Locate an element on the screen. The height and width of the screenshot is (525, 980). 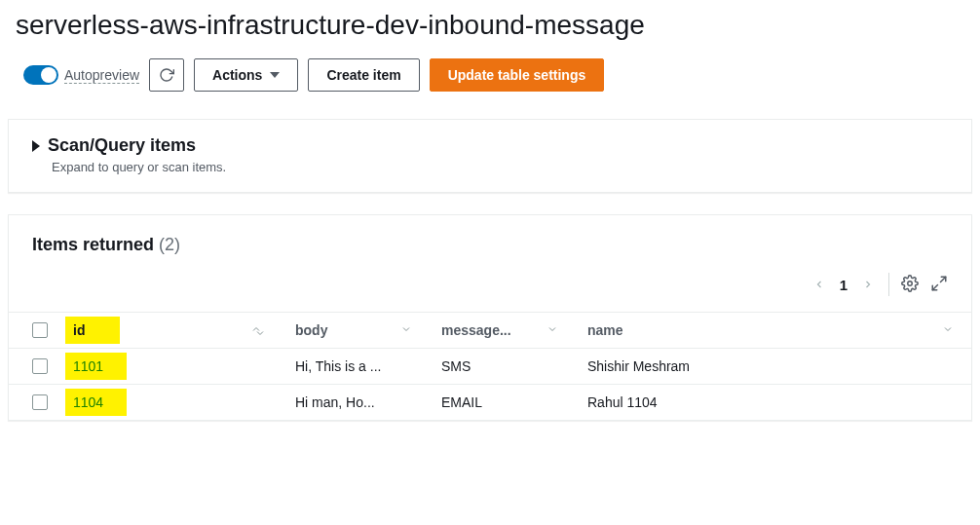
table-row: 1104 Hi man, Ho... EMAIL Rahul 1104 is located at coordinates (490, 403).